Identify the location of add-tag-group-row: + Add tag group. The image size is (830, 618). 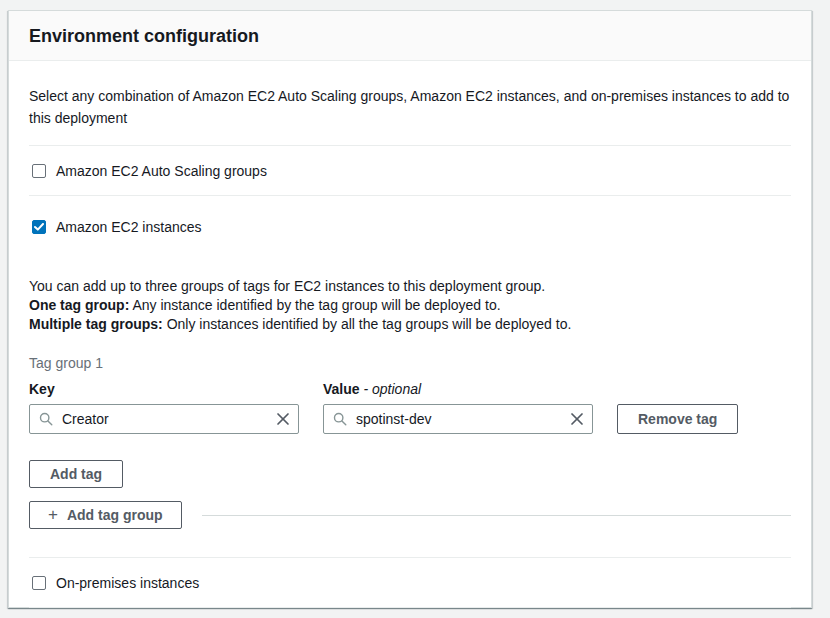
(410, 515).